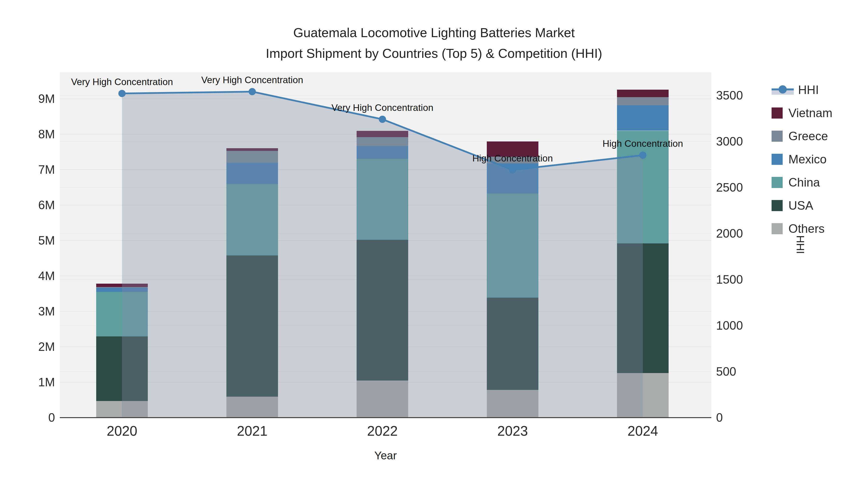 The width and height of the screenshot is (868, 488). I want to click on hhi-marker-2022, so click(382, 119).